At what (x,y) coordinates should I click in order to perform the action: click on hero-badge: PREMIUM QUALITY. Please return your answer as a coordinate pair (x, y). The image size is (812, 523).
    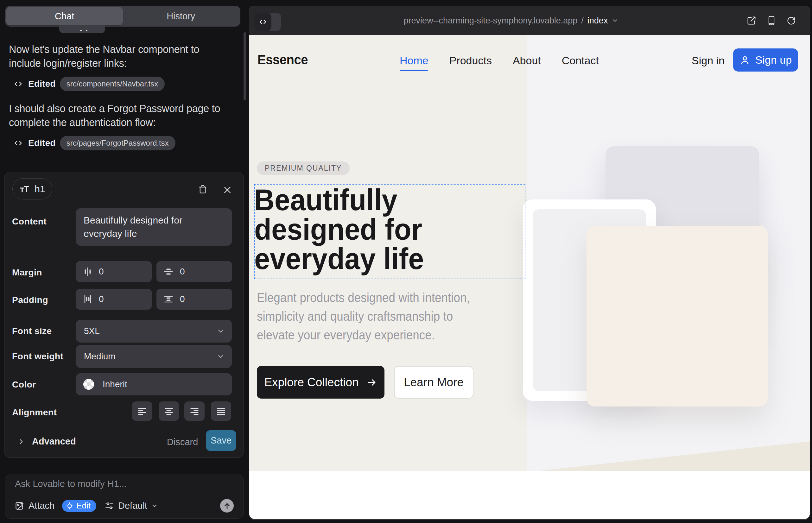
    Looking at the image, I should click on (303, 168).